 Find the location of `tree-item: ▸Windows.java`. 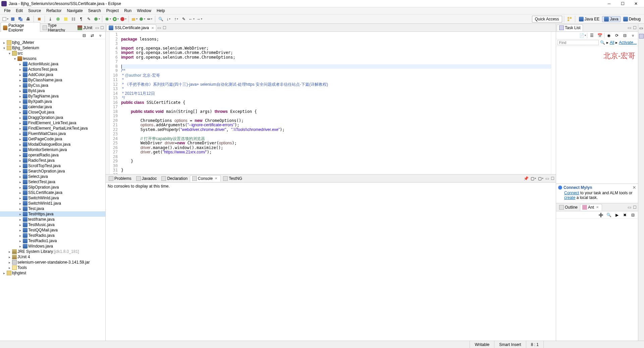

tree-item: ▸Windows.java is located at coordinates (53, 246).